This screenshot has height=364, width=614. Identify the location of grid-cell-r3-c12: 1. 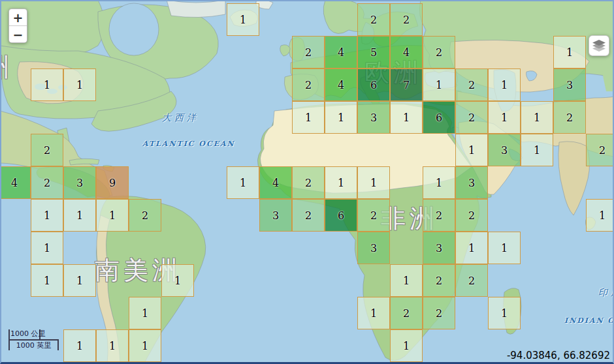
(406, 117).